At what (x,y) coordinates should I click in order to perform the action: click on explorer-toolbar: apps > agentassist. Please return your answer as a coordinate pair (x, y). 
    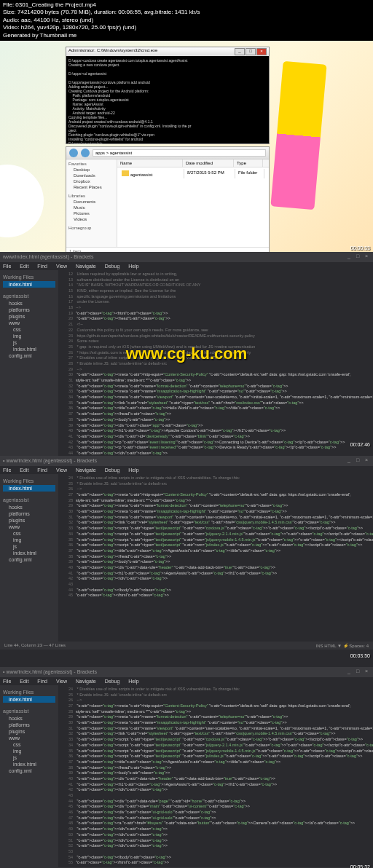
    Looking at the image, I should click on (168, 153).